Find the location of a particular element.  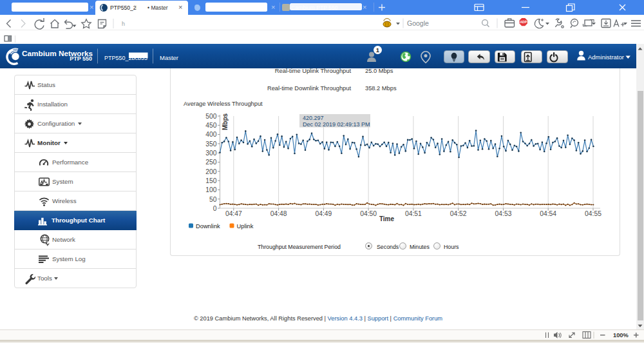

svg-text: h is located at coordinates (124, 24).